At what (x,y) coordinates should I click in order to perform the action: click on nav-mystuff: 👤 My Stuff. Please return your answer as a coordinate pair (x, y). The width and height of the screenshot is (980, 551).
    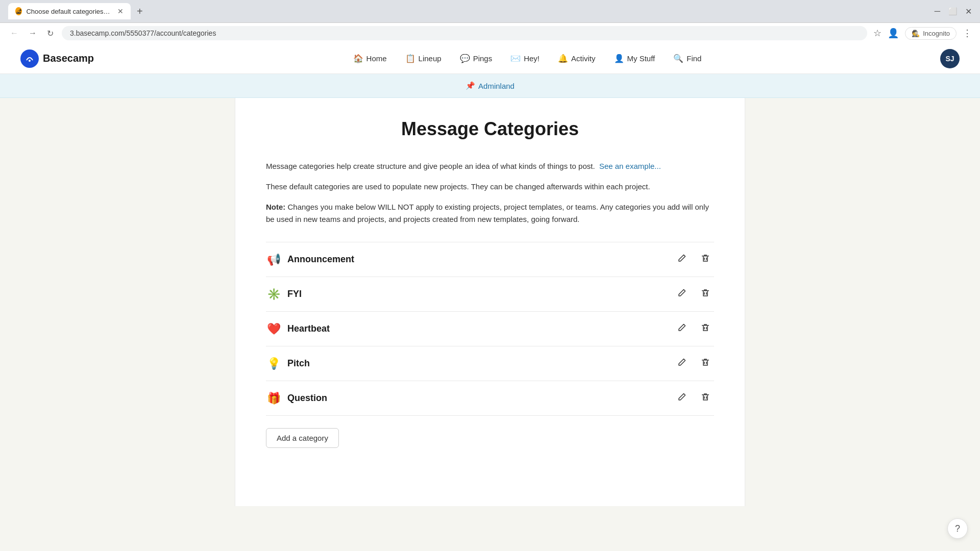
    Looking at the image, I should click on (635, 58).